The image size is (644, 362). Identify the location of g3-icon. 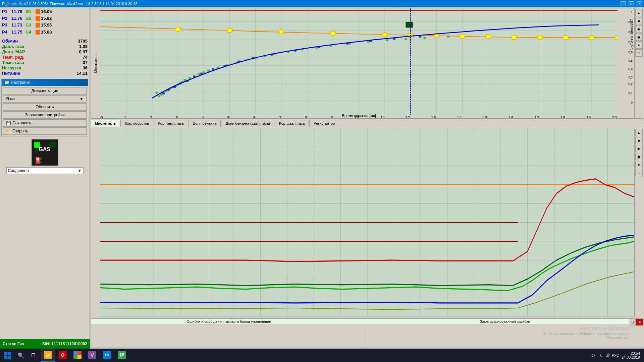
(38, 25).